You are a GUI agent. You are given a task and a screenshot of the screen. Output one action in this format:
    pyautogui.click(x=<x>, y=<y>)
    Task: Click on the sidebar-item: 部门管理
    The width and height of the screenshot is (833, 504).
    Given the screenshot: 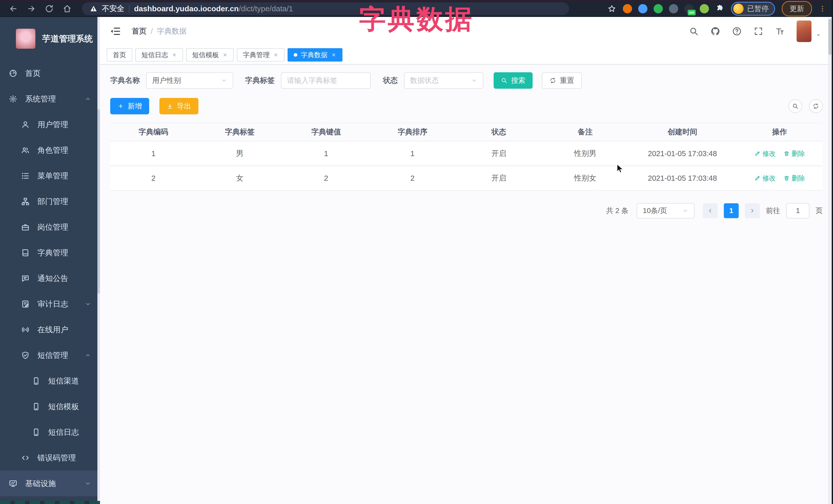 What is the action you would take?
    pyautogui.click(x=50, y=201)
    